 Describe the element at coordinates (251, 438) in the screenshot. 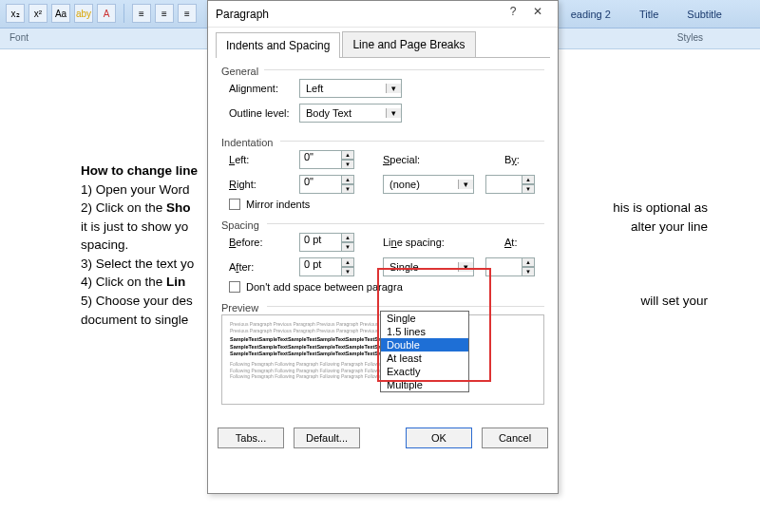

I see `tabs-button: Tabs...` at that location.